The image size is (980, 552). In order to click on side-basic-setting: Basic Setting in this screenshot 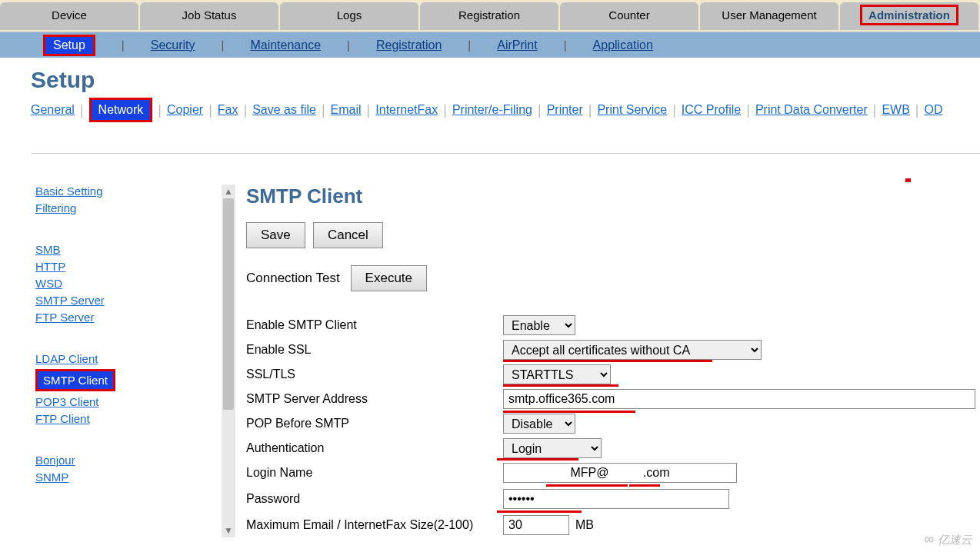, I will do `click(69, 191)`.